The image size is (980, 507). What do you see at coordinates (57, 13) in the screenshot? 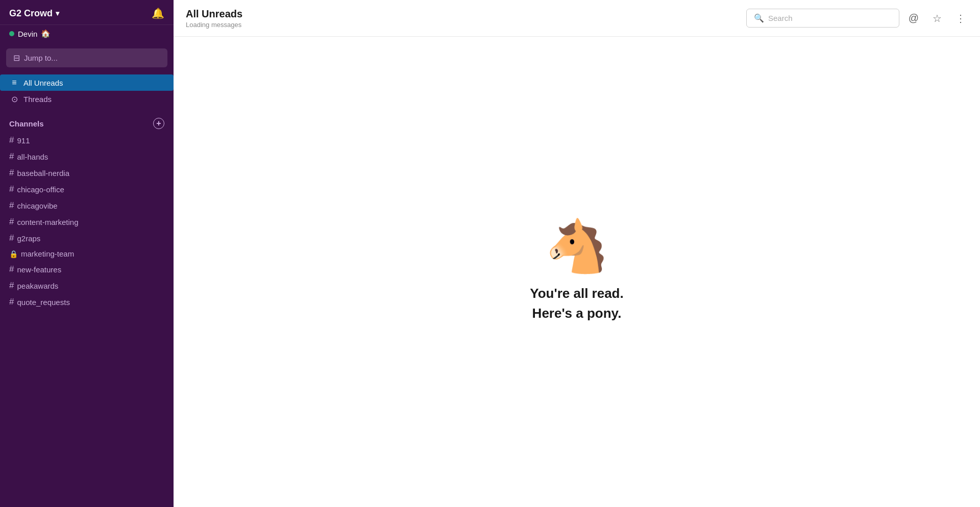
I see `workspace-chevron-icon: ▾` at bounding box center [57, 13].